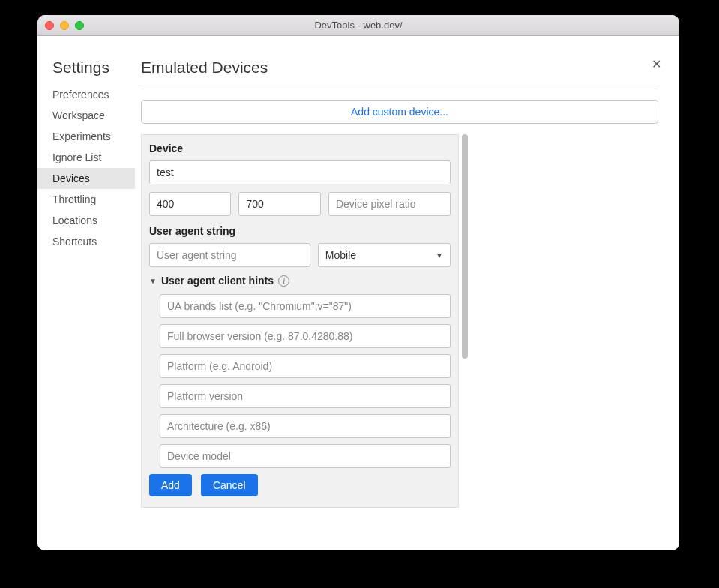 The image size is (719, 588). What do you see at coordinates (171, 485) in the screenshot?
I see `add-button: Add` at bounding box center [171, 485].